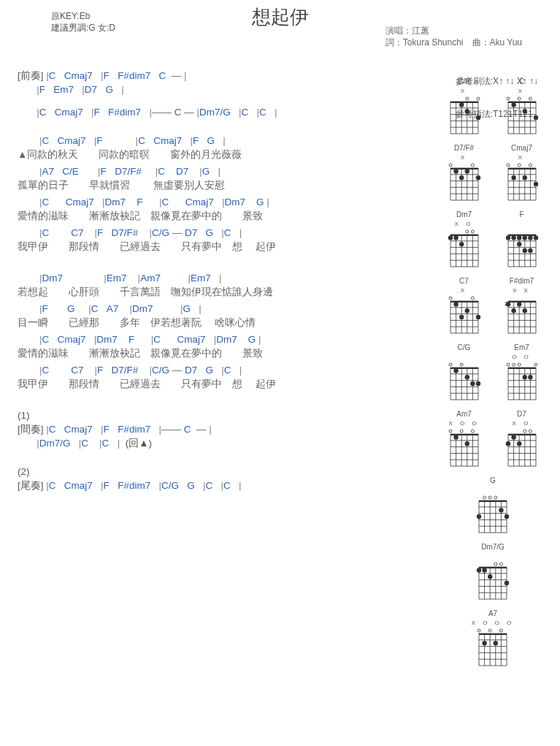 The image size is (560, 746). Describe the element at coordinates (521, 414) in the screenshot. I see `chord-diagram-label: D7` at that location.